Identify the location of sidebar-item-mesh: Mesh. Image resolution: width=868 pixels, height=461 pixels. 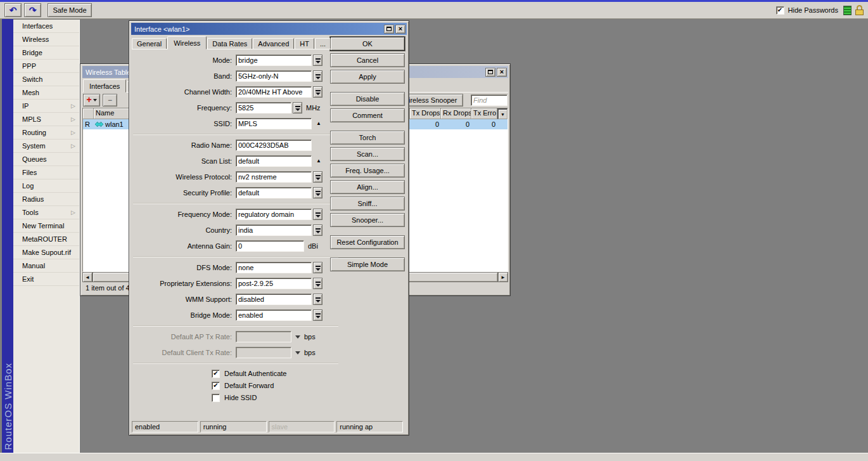
(46, 93).